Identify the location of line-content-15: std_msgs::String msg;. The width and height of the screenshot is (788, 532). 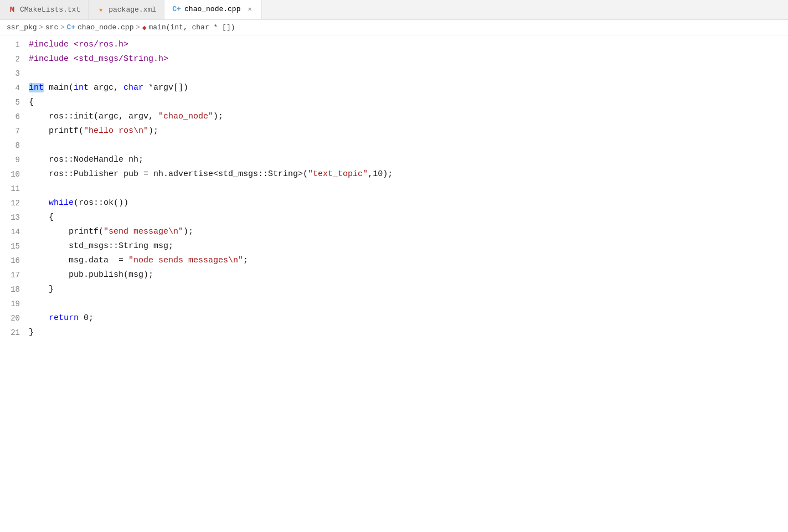
(409, 246).